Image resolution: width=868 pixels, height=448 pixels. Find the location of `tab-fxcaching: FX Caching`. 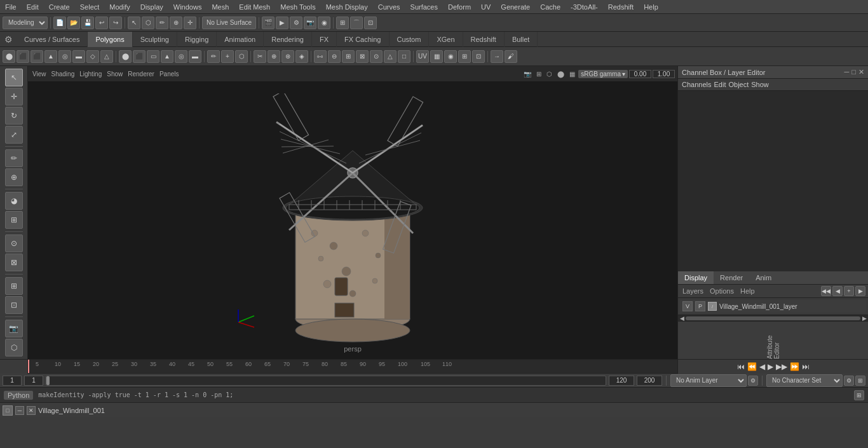

tab-fxcaching: FX Caching is located at coordinates (363, 39).